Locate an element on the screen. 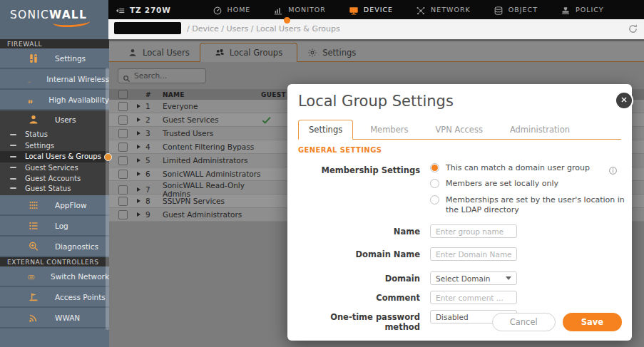  close-icon is located at coordinates (624, 101).